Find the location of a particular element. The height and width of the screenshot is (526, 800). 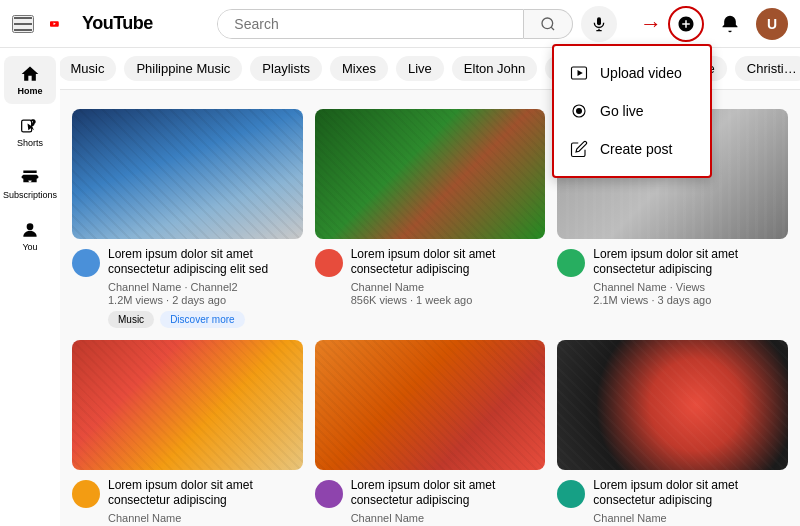

sidebar-item-subscriptions: Subscriptions is located at coordinates (30, 184).